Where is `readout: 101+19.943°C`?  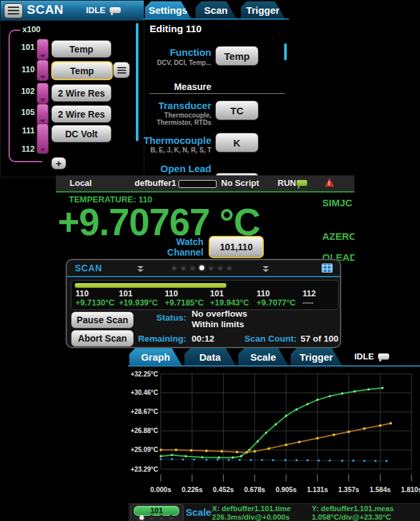 readout: 101+19.943°C is located at coordinates (230, 298).